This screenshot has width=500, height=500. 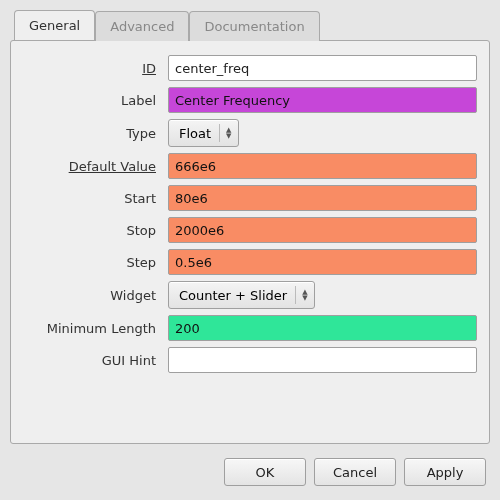 What do you see at coordinates (90, 296) in the screenshot?
I see `widget-label: Widget` at bounding box center [90, 296].